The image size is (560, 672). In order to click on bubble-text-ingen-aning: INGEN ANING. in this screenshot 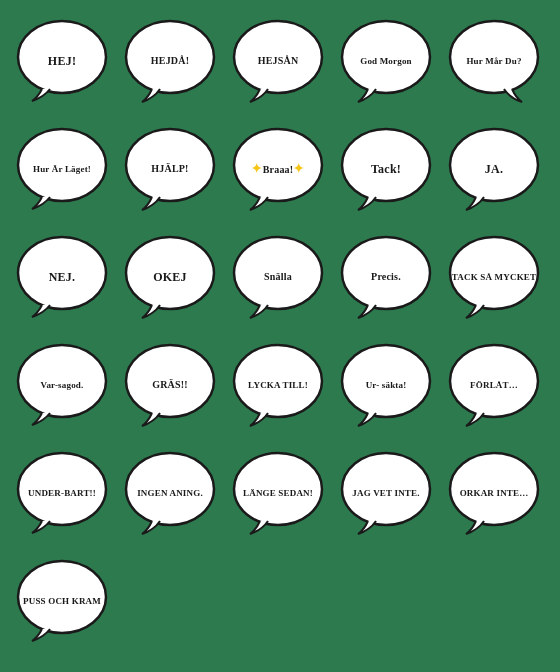, I will do `click(170, 494)`.